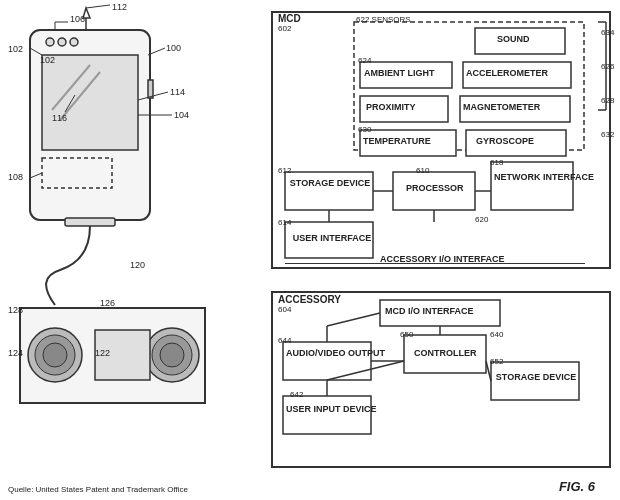 This screenshot has height=500, width=620. I want to click on ref-642: 642, so click(296, 394).